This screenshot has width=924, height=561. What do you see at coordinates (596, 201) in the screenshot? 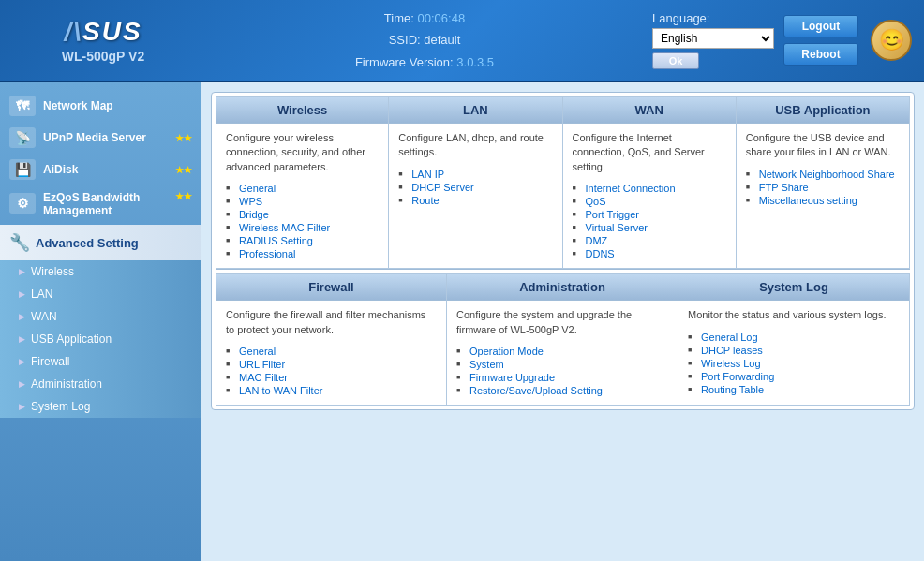
I see `wan-link-qos: QoS` at bounding box center [596, 201].